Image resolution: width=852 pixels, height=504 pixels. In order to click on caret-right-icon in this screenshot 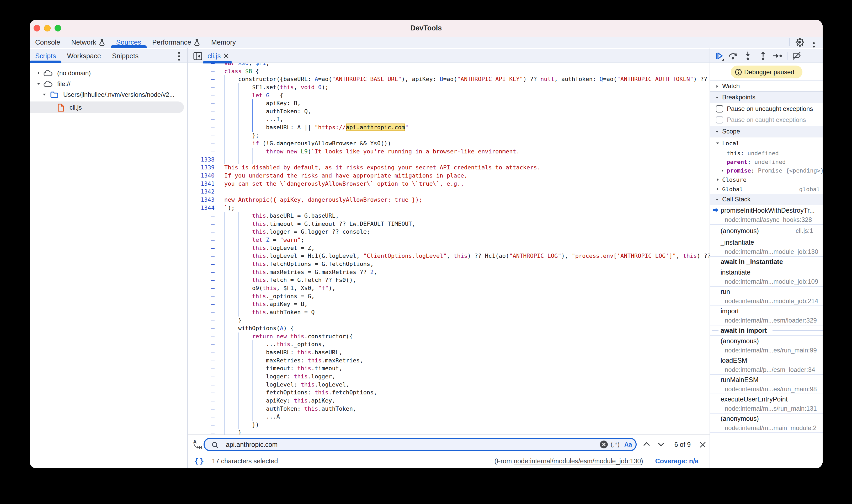, I will do `click(718, 180)`.